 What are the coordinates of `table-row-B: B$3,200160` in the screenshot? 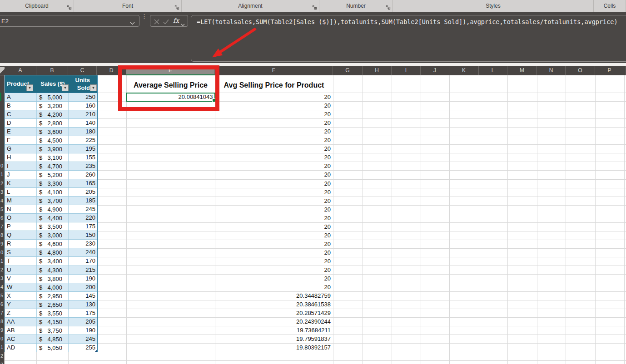 It's located at (51, 105).